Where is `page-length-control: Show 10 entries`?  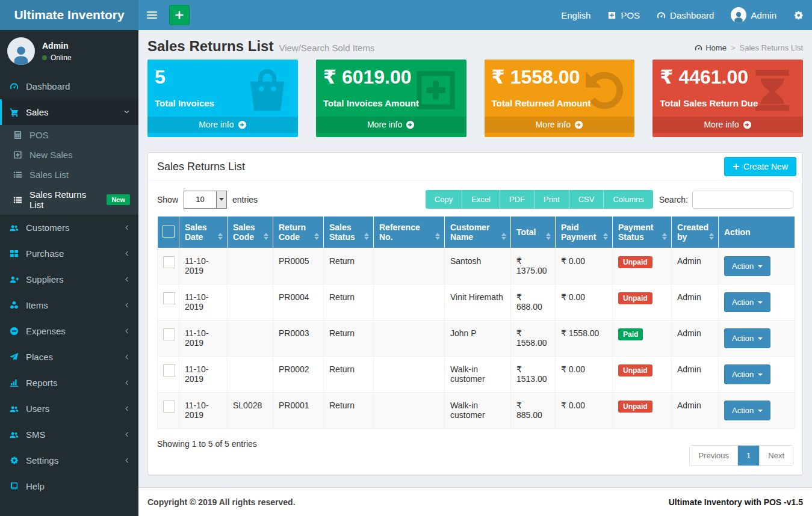 page-length-control: Show 10 entries is located at coordinates (207, 200).